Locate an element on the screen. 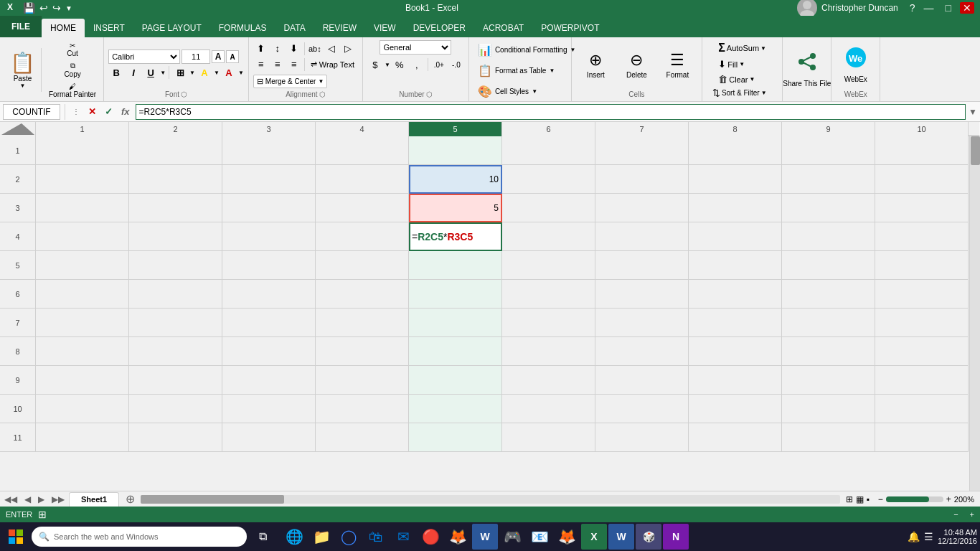  sort-filter-button: ⇅ Sort & Filter ▼ is located at coordinates (743, 93).